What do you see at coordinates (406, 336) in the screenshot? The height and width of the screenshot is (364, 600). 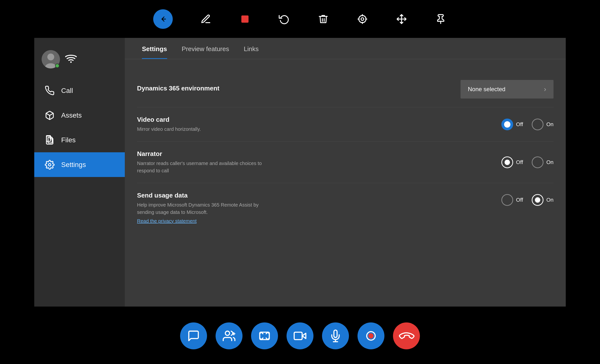 I see `end-call-button` at bounding box center [406, 336].